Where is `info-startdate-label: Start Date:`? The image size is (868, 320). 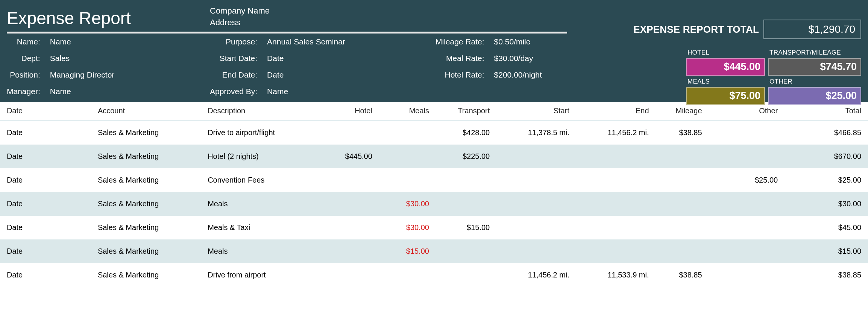 info-startdate-label: Start Date: is located at coordinates (234, 58).